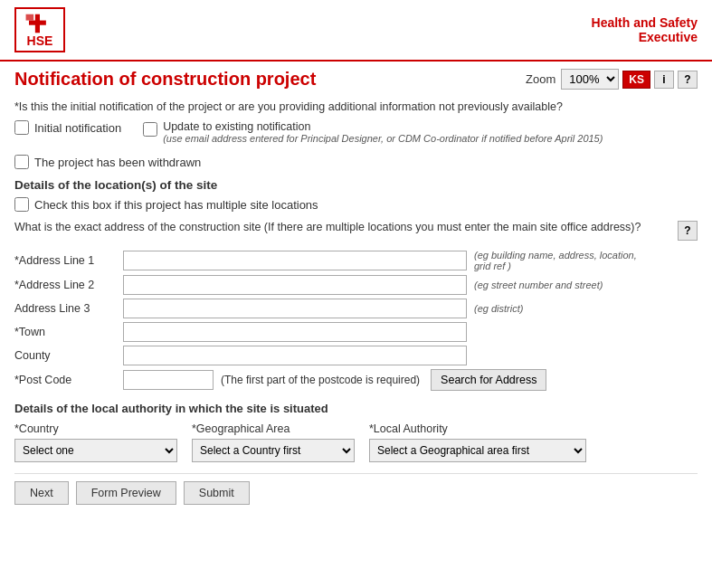 This screenshot has width=712, height=588. I want to click on geo-area-label: *Geographical Area, so click(273, 429).